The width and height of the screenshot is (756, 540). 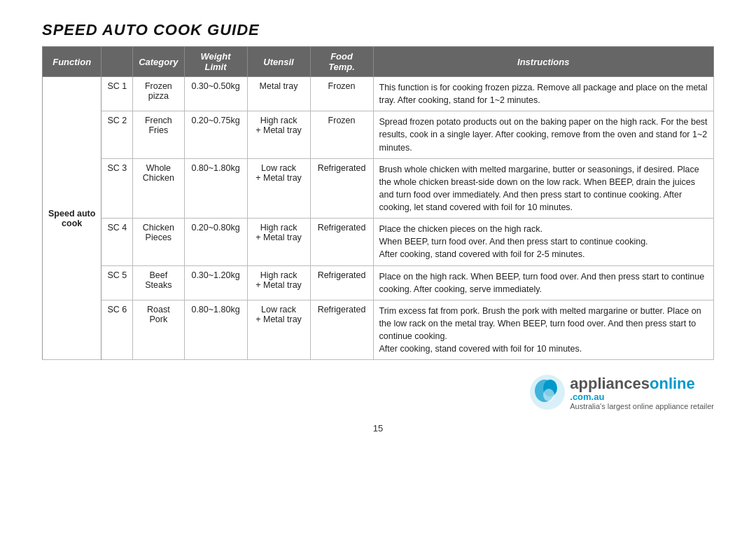 I want to click on instructions-cell: Trim excess fat from pork. Brush the por…, so click(x=543, y=330).